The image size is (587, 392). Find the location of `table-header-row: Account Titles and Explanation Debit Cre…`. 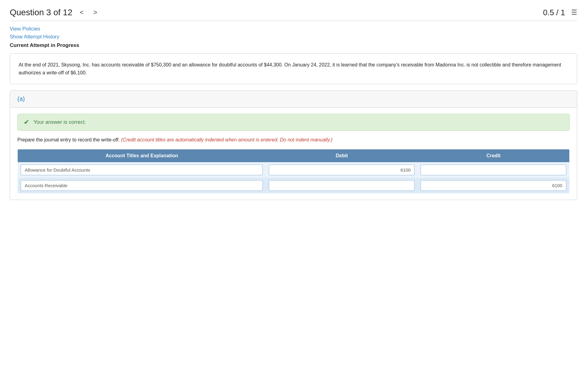

table-header-row: Account Titles and Explanation Debit Cre… is located at coordinates (294, 156).